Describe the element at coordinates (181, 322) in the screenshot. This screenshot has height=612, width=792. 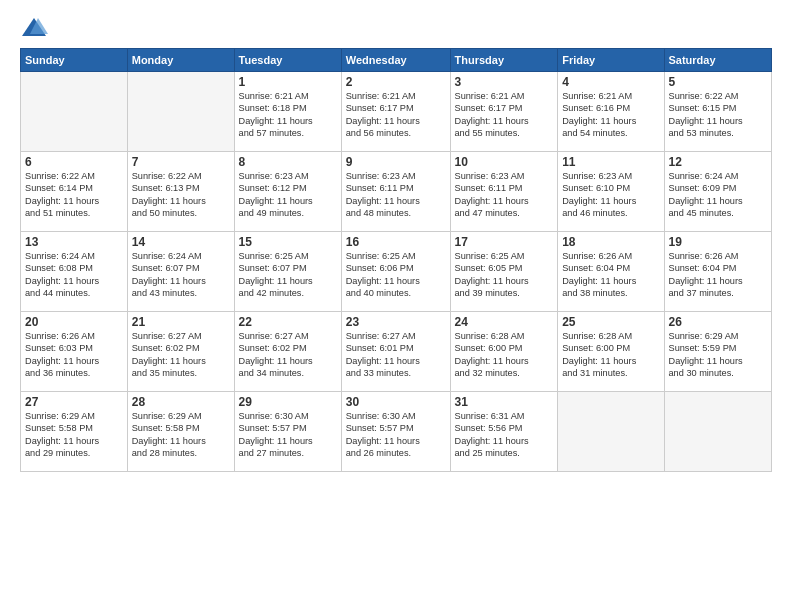
I see `day-number: 21` at that location.